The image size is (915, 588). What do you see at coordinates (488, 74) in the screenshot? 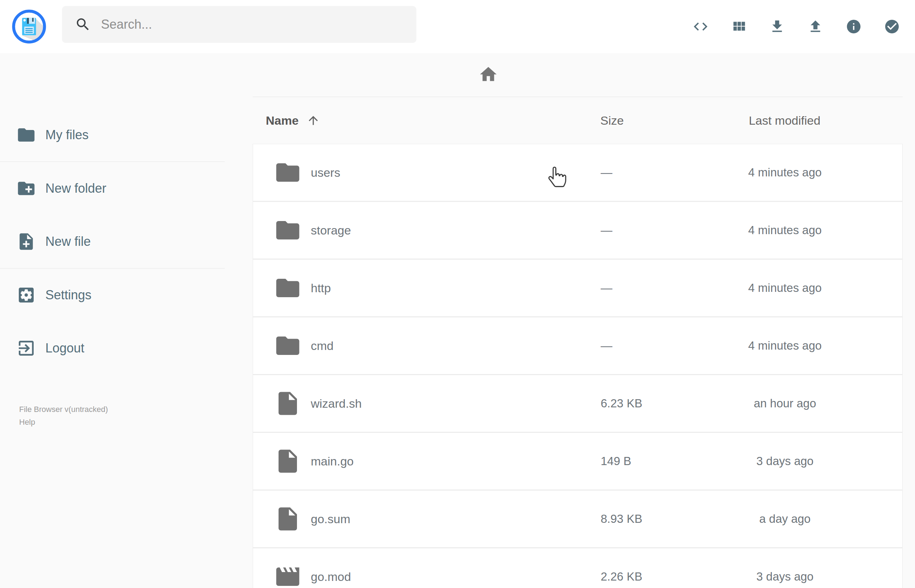
I see `home-icon` at bounding box center [488, 74].